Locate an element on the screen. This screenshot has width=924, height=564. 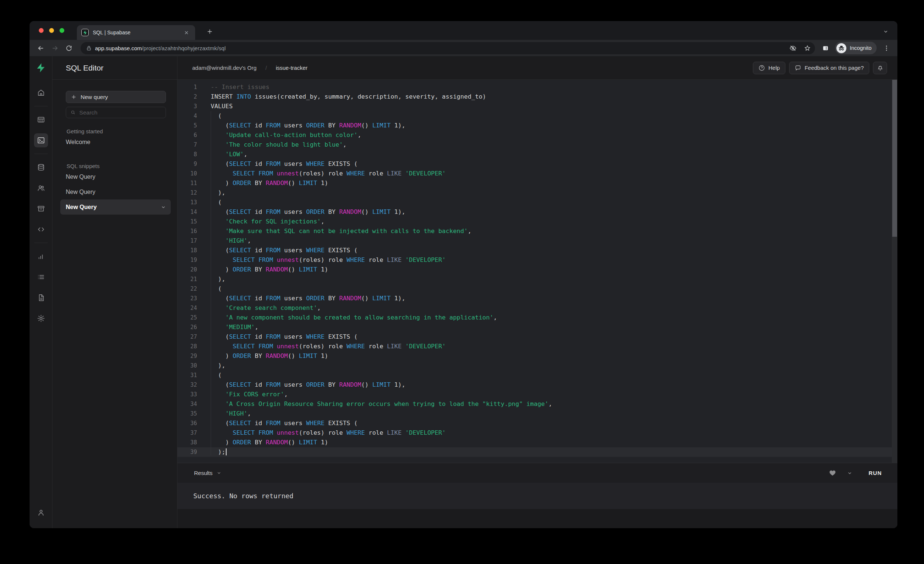
results-footer is located at coordinates (537, 519).